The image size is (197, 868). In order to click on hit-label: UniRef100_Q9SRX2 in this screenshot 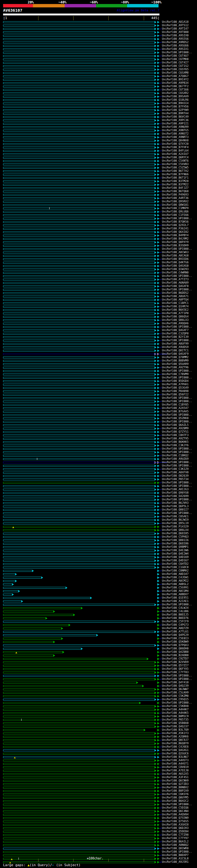, I will do `click(175, 202)`.